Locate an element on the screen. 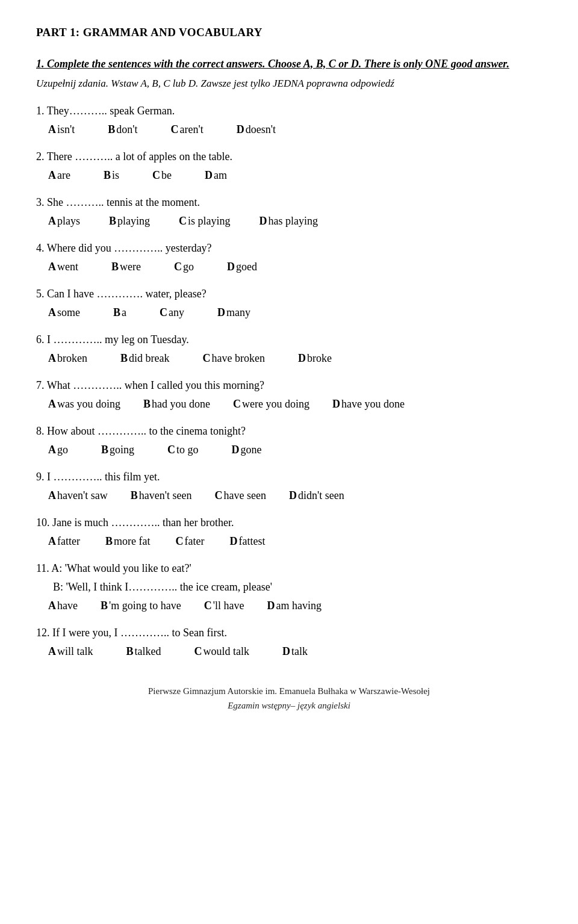  answer-letter-1-C: C is located at coordinates (175, 130).